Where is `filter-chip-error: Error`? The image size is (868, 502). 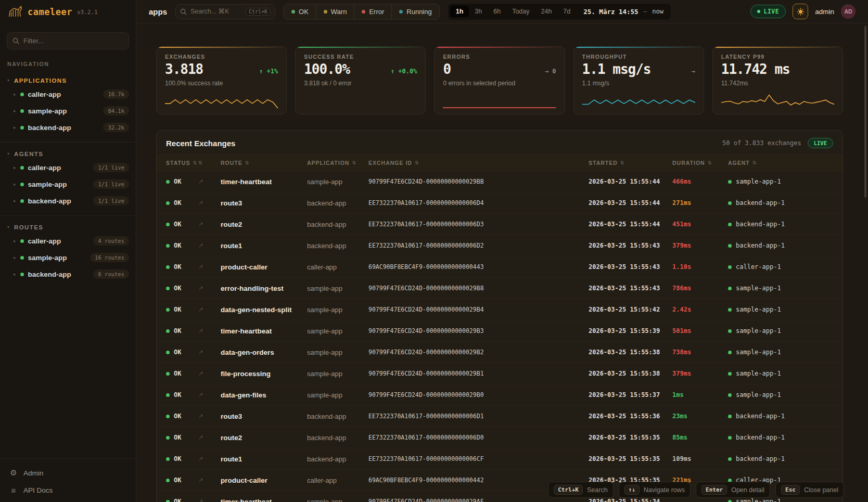
filter-chip-error: Error is located at coordinates (373, 11).